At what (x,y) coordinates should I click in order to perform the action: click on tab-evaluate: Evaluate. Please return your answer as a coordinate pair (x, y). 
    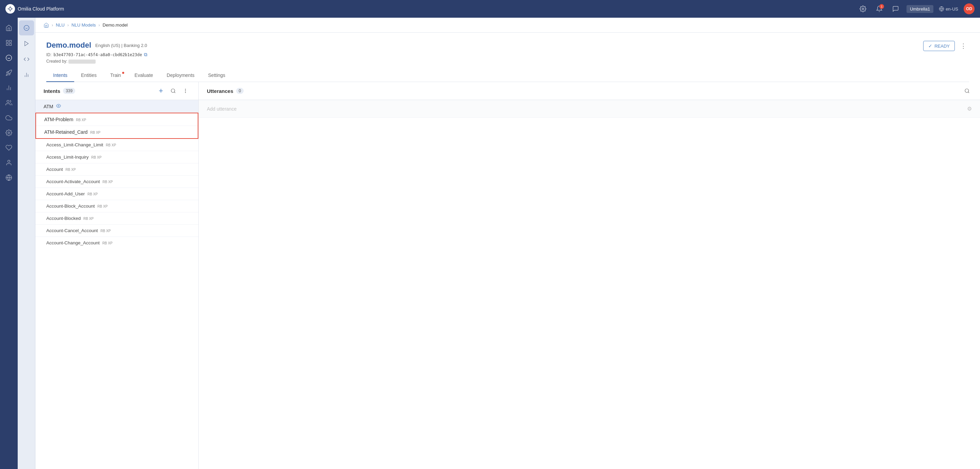
    Looking at the image, I should click on (143, 76).